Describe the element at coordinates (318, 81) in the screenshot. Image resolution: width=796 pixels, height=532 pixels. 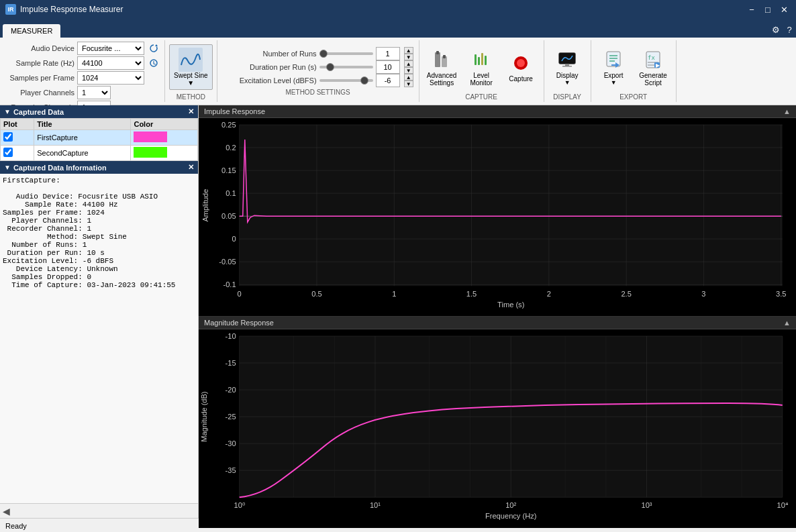
I see `excitation-row: Excitation Level (dBFS) ▲ ▼` at that location.